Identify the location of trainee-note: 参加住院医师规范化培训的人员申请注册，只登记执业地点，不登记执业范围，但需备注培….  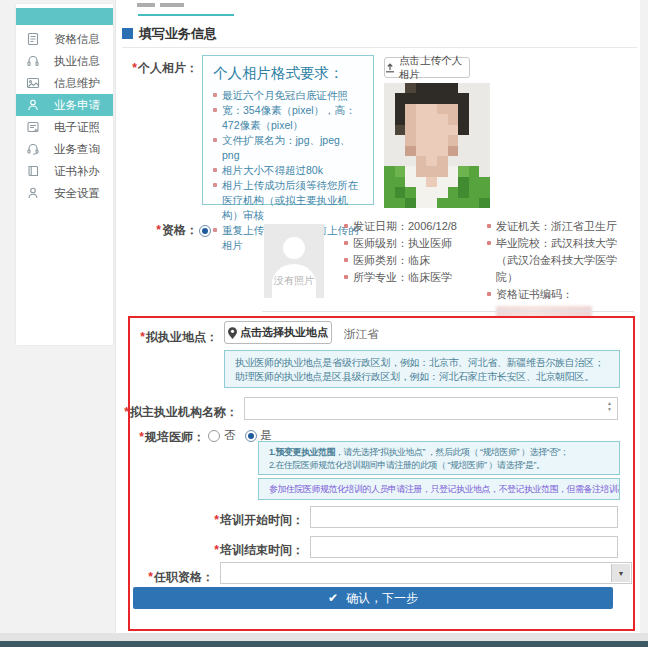
(439, 489).